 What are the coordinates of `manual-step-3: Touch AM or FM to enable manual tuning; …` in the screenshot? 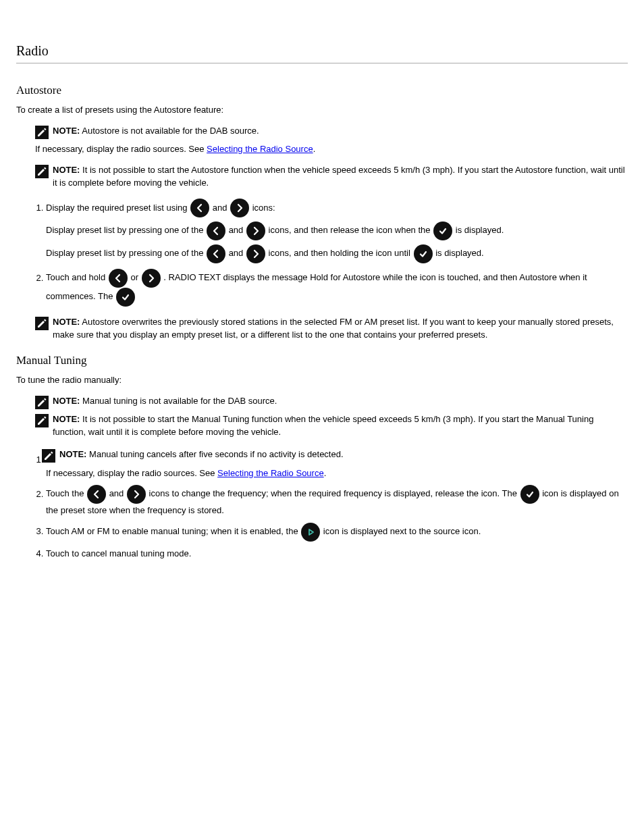 It's located at (337, 532).